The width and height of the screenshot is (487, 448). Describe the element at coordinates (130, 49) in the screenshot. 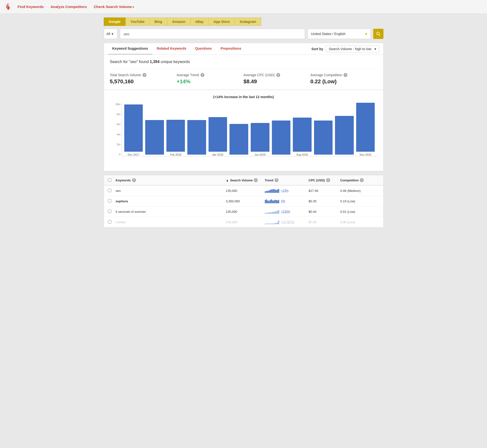

I see `tab-keyword-suggestions: Keyword Suggestions` at that location.